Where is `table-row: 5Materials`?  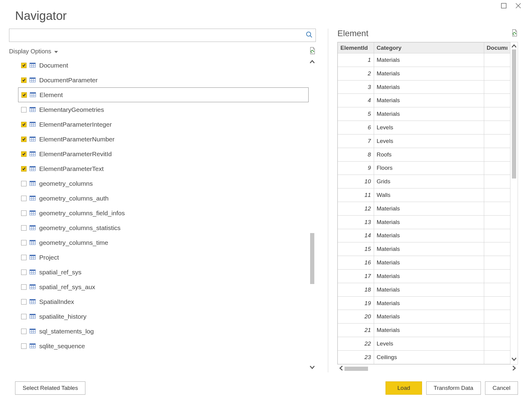
table-row: 5Materials is located at coordinates (424, 114).